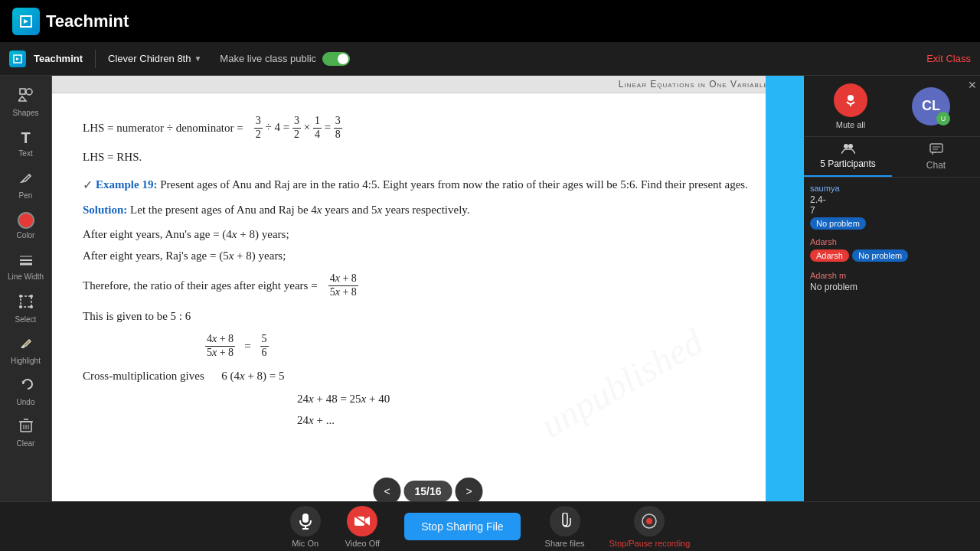  Describe the element at coordinates (265, 346) in the screenshot. I see `fraction-eq-rhs: 5 6` at that location.